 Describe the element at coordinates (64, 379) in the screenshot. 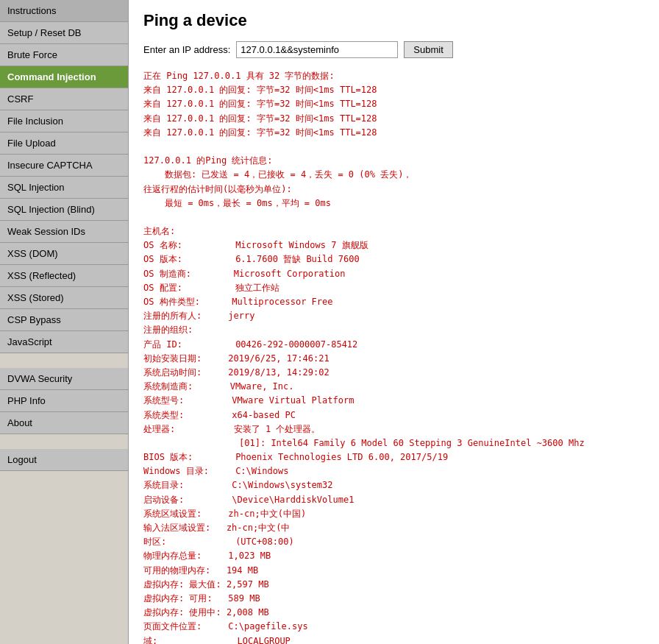

I see `sidebar-item-dvwa-security: DVWA Security` at that location.